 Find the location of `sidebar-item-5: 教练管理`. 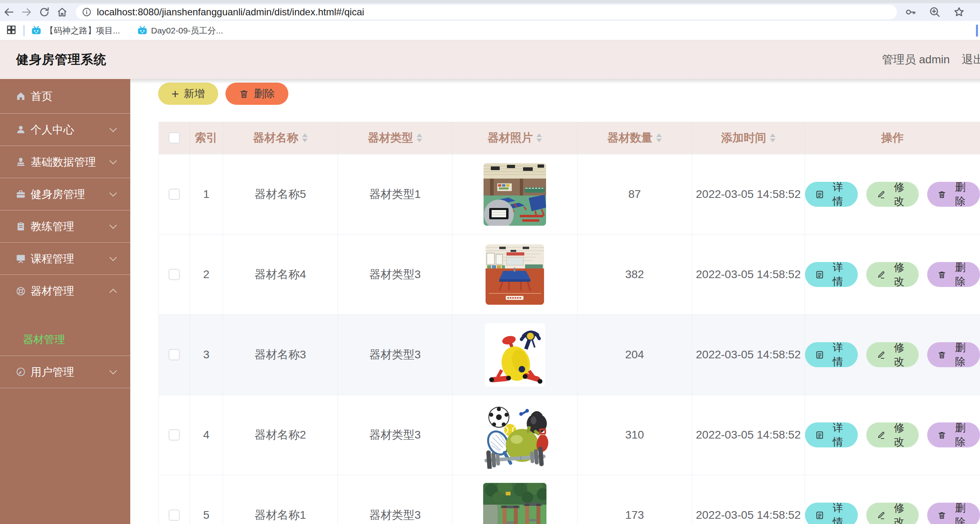

sidebar-item-5: 教练管理 is located at coordinates (65, 227).